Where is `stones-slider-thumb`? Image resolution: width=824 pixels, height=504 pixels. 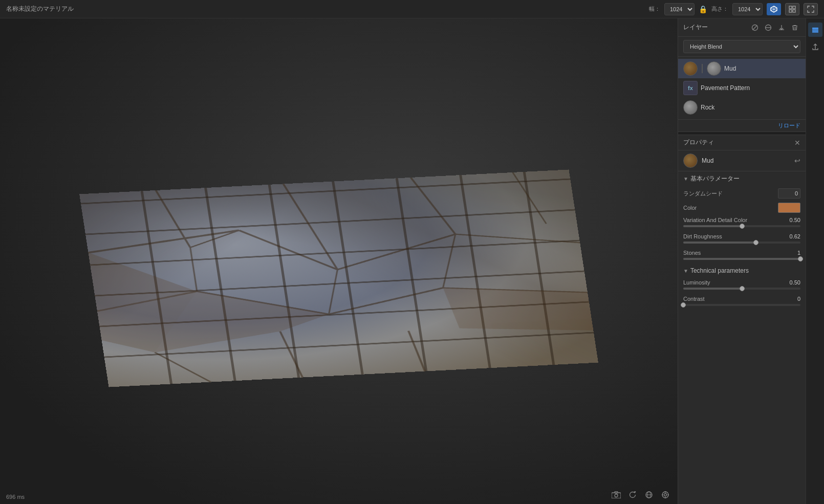
stones-slider-thumb is located at coordinates (800, 259).